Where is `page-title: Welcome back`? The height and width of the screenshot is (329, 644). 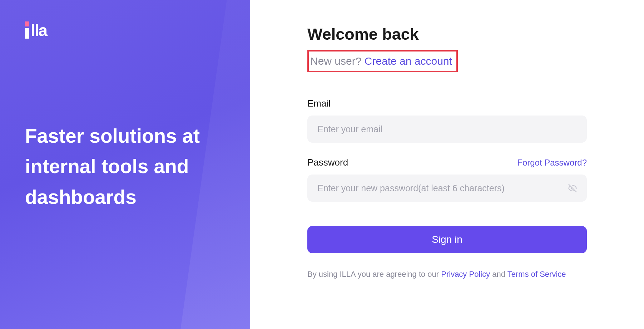 page-title: Welcome back is located at coordinates (447, 34).